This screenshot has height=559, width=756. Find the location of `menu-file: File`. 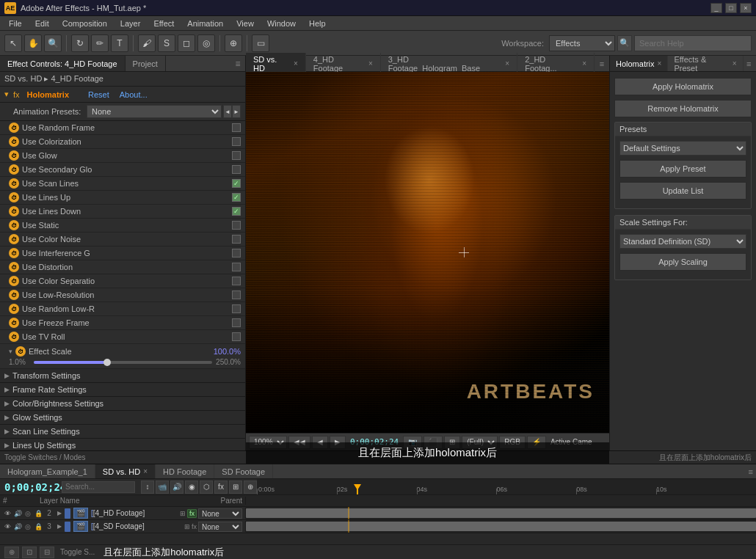

menu-file: File is located at coordinates (15, 23).